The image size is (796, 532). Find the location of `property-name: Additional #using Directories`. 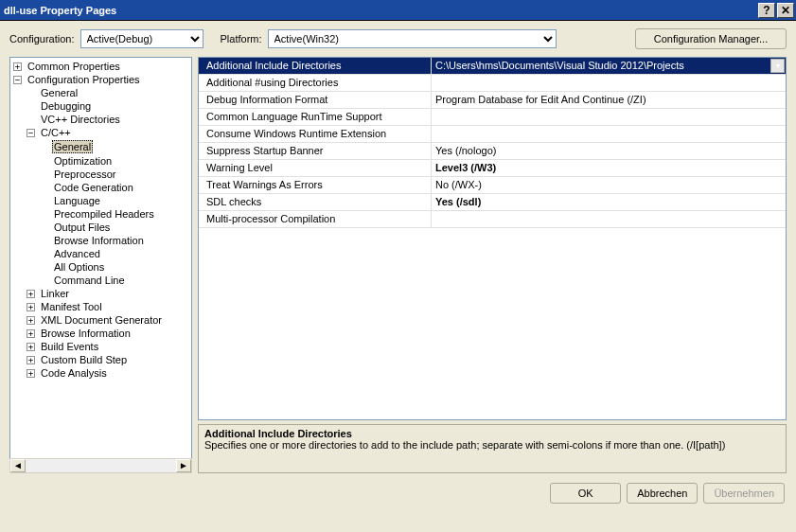

property-name: Additional #using Directories is located at coordinates (315, 83).